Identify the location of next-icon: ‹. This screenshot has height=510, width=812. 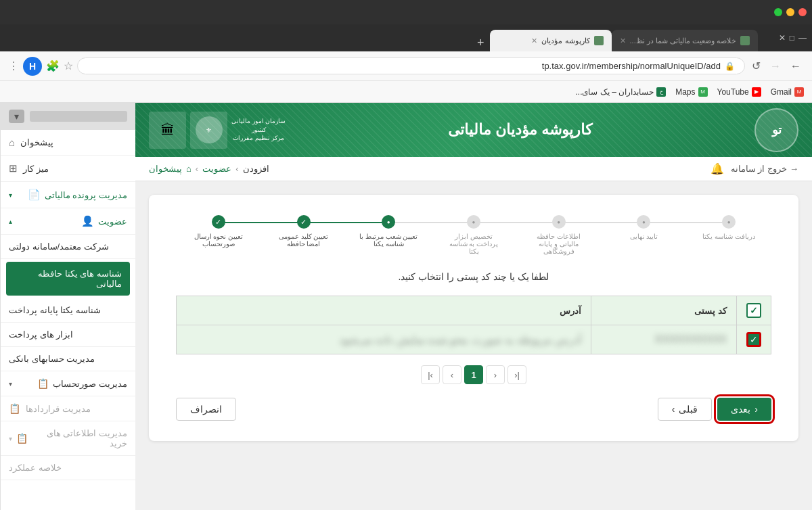
(757, 409).